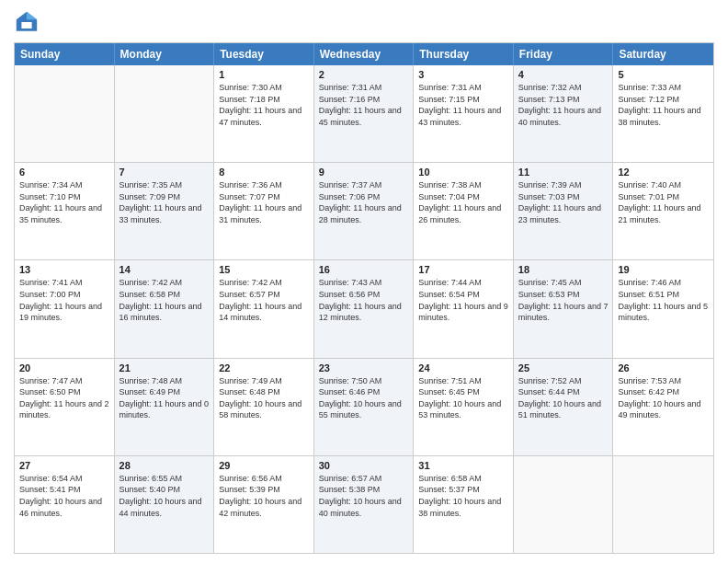 The image size is (728, 563). Describe the element at coordinates (64, 172) in the screenshot. I see `day-number: 6` at that location.